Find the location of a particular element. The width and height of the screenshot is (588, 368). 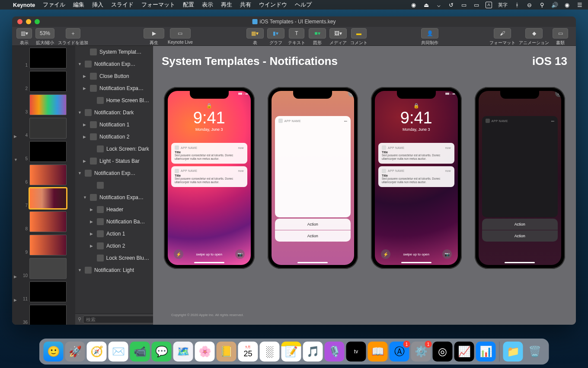

outline-item: ▼Notification: Dark is located at coordinates (114, 113).